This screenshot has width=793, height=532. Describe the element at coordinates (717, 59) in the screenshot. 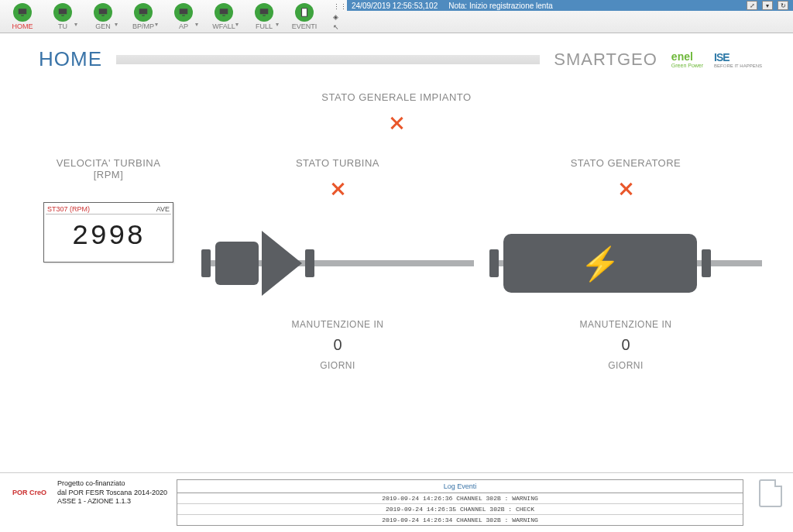

I see `logo-group: enel Green Power ISE BEFORE IT HAPPENS` at that location.